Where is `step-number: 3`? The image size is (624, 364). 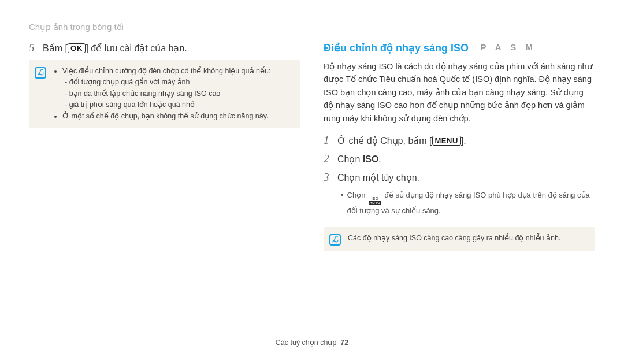
step-number: 3 is located at coordinates (328, 177).